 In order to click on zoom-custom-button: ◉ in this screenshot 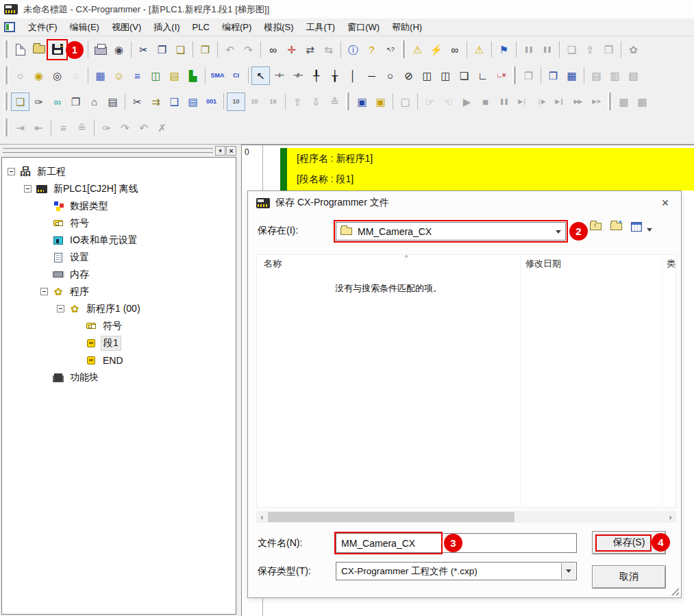, I will do `click(38, 75)`.